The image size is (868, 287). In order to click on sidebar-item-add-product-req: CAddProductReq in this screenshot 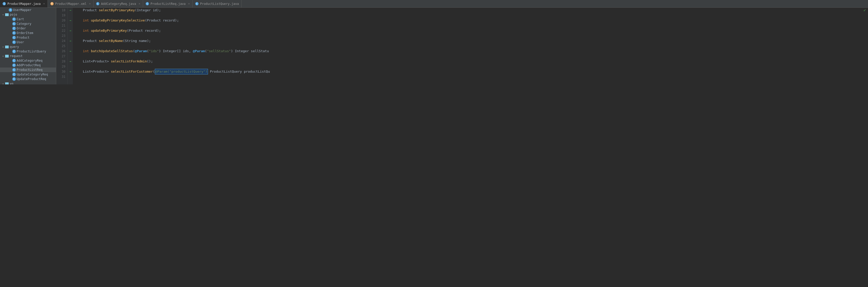, I will do `click(28, 65)`.